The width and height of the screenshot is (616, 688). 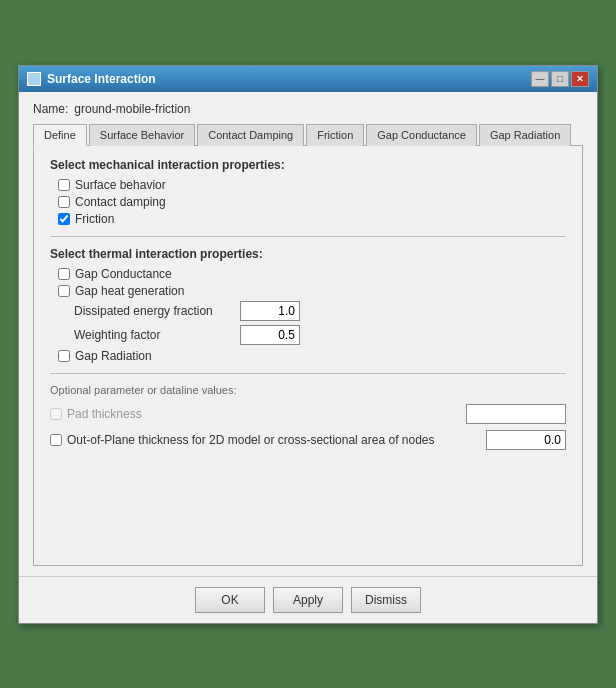 What do you see at coordinates (50, 109) in the screenshot?
I see `name-label: Name:` at bounding box center [50, 109].